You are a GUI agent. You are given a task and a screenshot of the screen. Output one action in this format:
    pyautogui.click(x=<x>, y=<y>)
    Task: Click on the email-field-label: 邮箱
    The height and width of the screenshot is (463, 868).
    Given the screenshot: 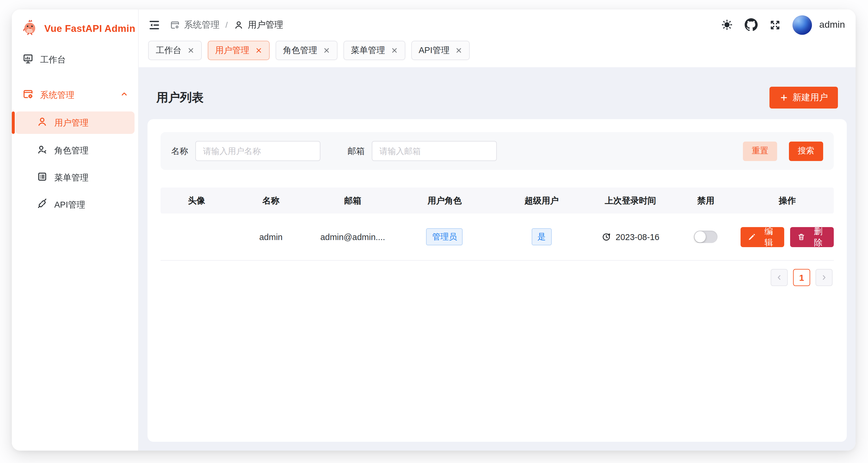 What is the action you would take?
    pyautogui.click(x=356, y=151)
    